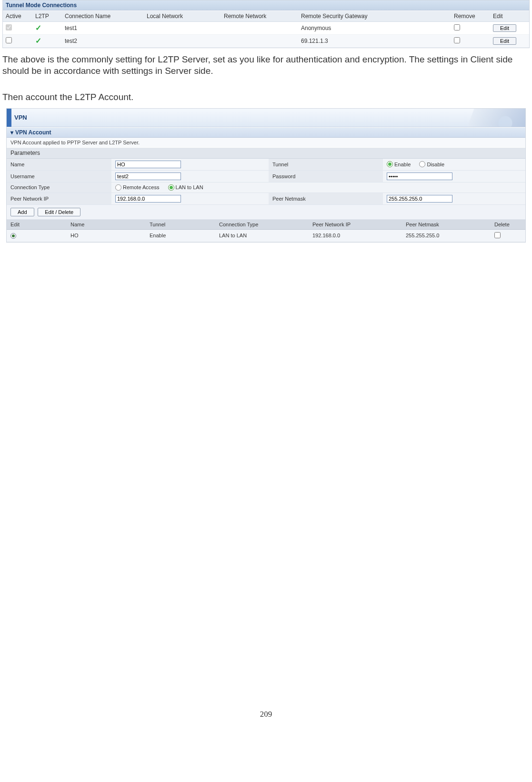 The height and width of the screenshot is (782, 532). Describe the element at coordinates (148, 176) in the screenshot. I see `username-input` at that location.